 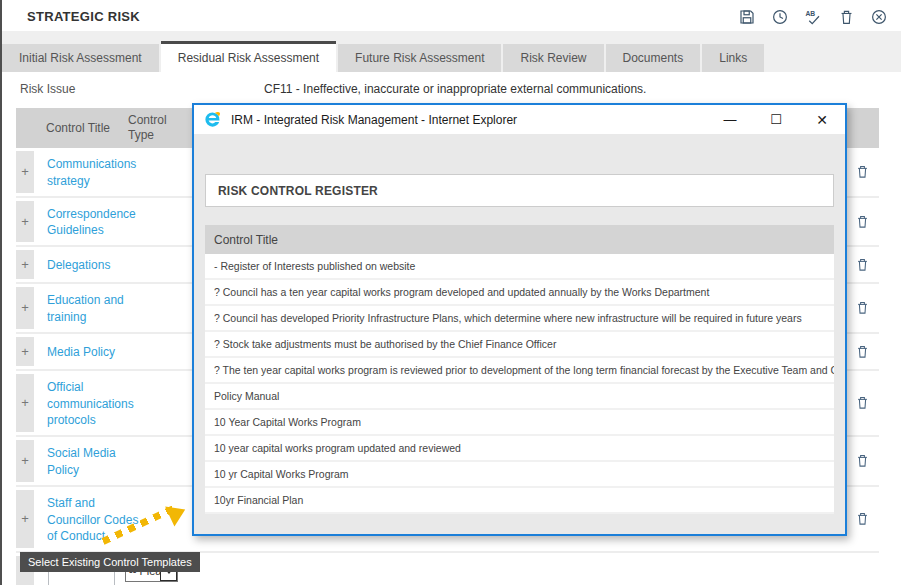 What do you see at coordinates (87, 128) in the screenshot?
I see `column-header-control-title: Control Title` at bounding box center [87, 128].